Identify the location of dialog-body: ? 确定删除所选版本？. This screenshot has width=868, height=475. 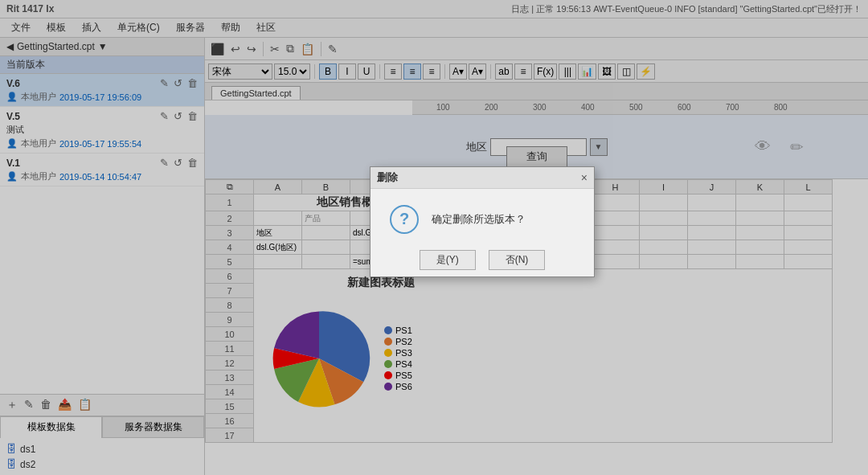
(482, 219).